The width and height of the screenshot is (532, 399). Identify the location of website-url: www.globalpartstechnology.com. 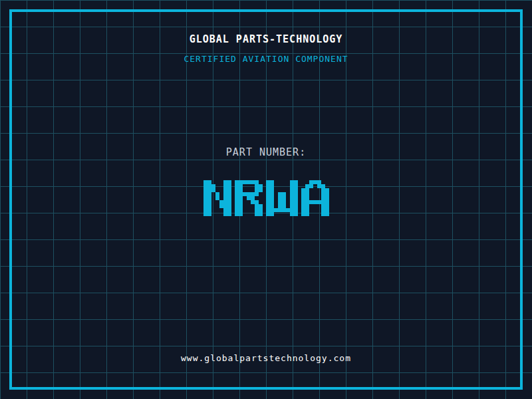
(266, 358).